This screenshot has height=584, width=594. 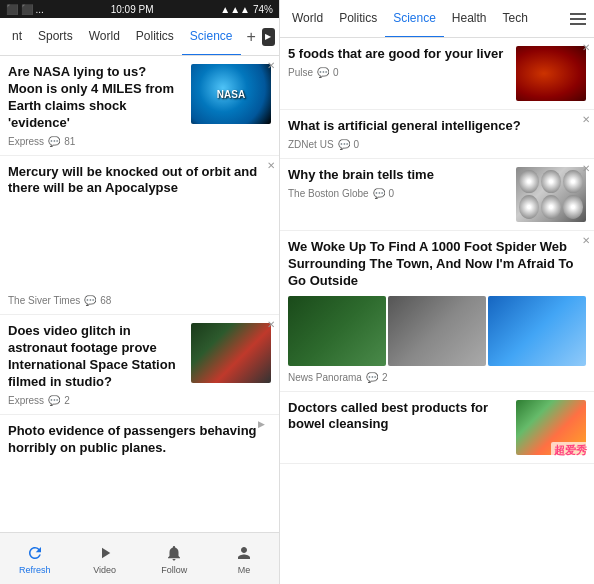 I want to click on bottom-bar: Refresh Video Follow Me, so click(x=140, y=558).